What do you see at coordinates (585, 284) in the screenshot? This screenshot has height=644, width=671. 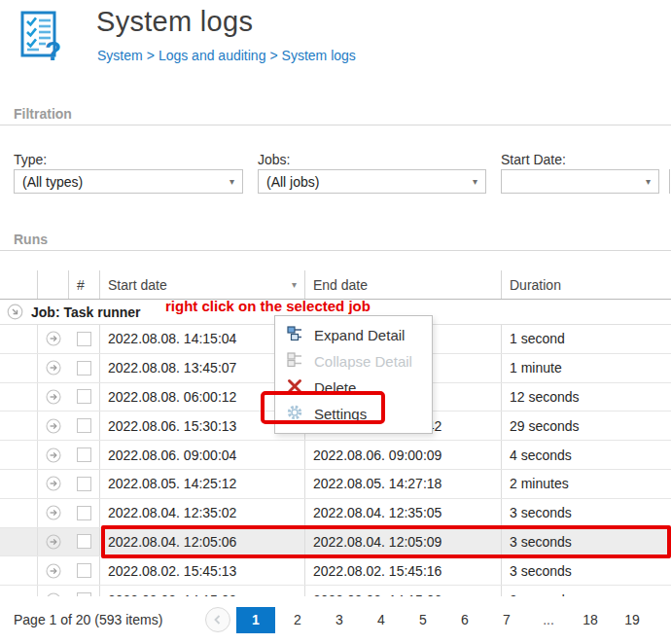 I see `header-duration-column: Duration` at bounding box center [585, 284].